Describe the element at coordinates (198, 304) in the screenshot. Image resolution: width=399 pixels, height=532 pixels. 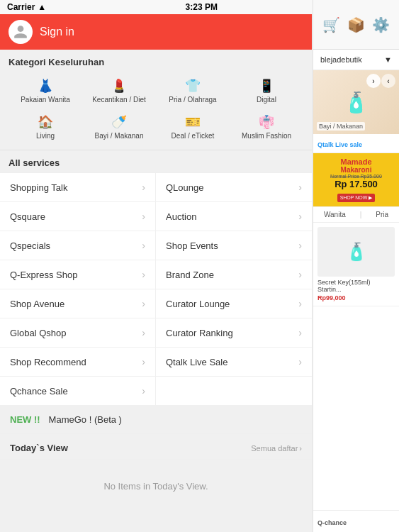
I see `curator-lounge-label: Curator Lounge` at that location.